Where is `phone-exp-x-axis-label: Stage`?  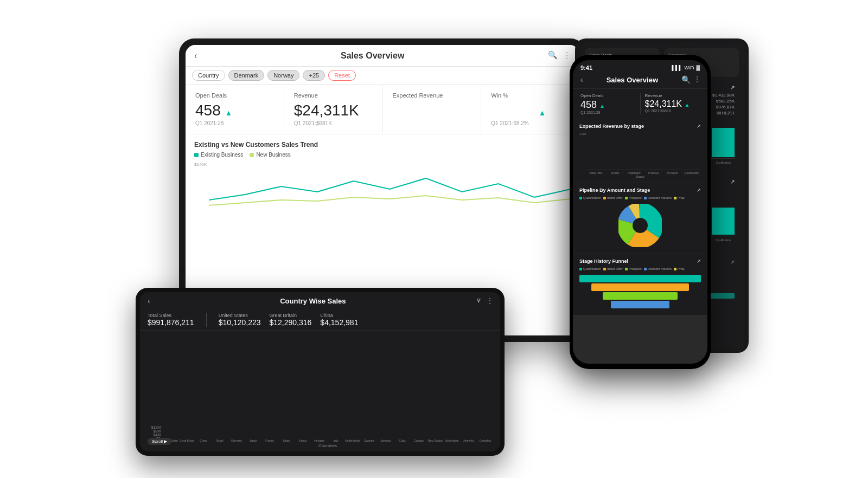
phone-exp-x-axis-label: Stage is located at coordinates (640, 177).